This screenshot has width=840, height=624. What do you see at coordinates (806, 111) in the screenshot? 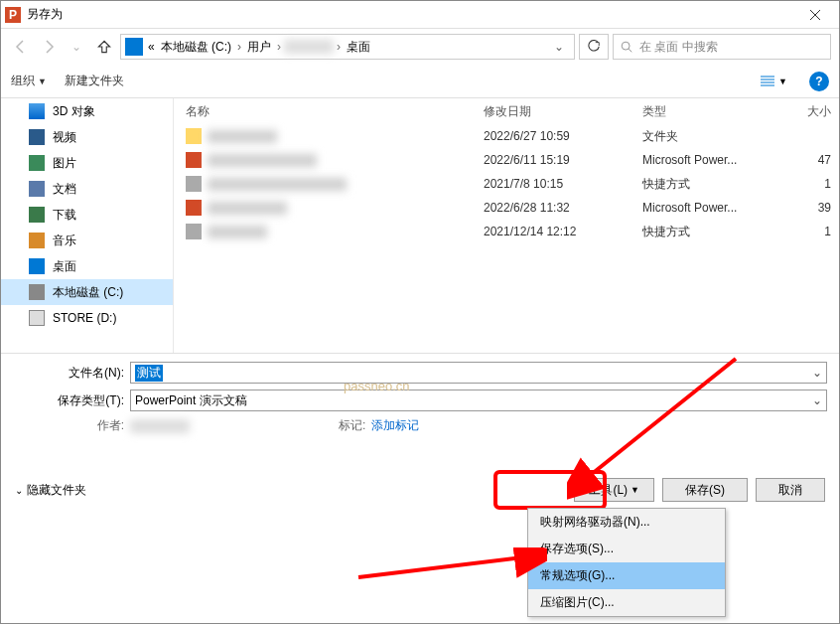
I see `col-size: 大小` at bounding box center [806, 111].